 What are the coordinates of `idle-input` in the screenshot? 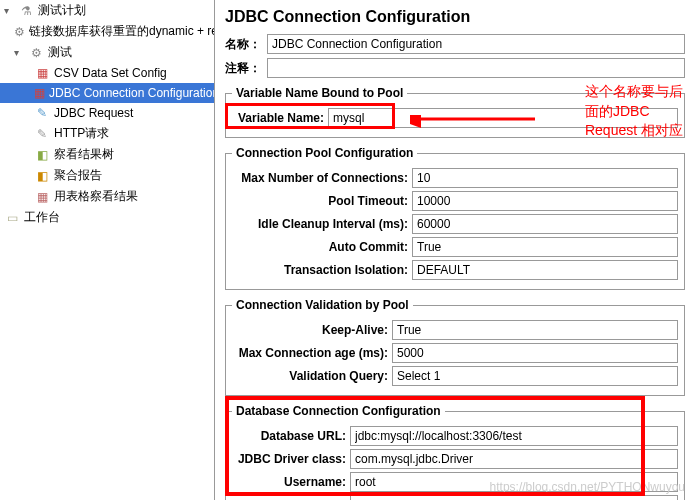 It's located at (545, 224).